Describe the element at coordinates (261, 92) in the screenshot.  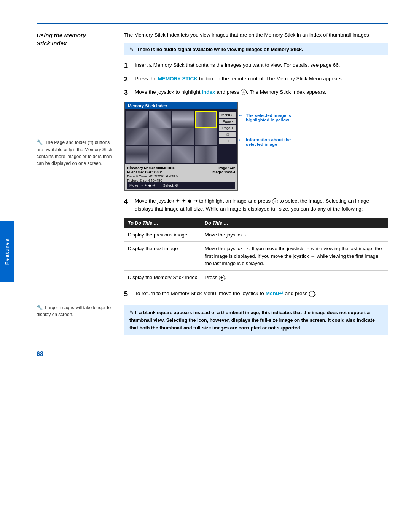
I see `step-3-text: Move the joystick to highlight Index and…` at that location.